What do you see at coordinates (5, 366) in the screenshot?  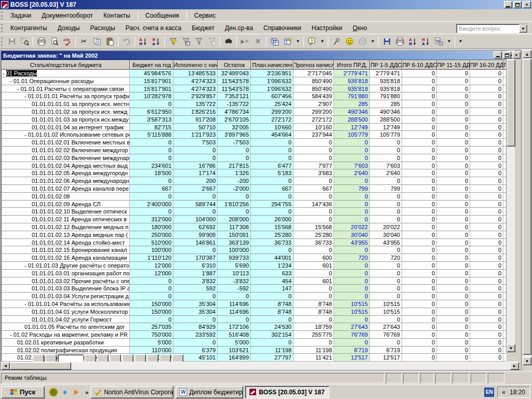 I see `scroll-left-icon: ◄` at bounding box center [5, 366].